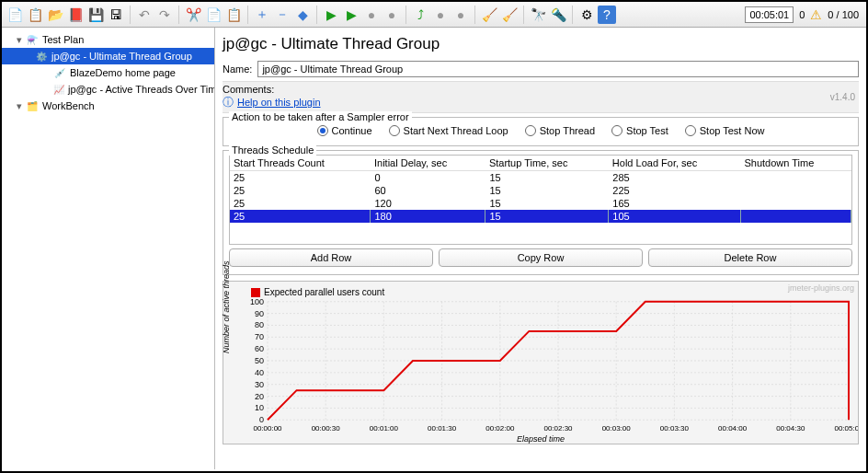  Describe the element at coordinates (461, 15) in the screenshot. I see `remote-shutdown-icon: ●` at that location.